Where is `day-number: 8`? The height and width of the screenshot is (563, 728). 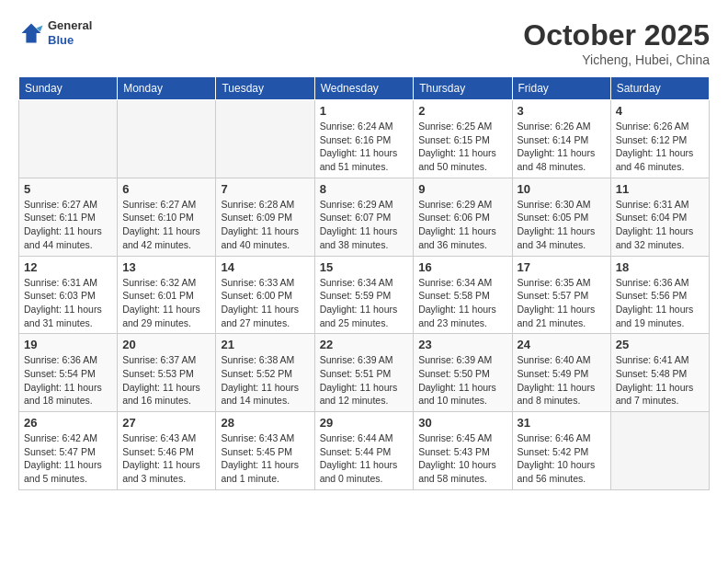 day-number: 8 is located at coordinates (364, 190).